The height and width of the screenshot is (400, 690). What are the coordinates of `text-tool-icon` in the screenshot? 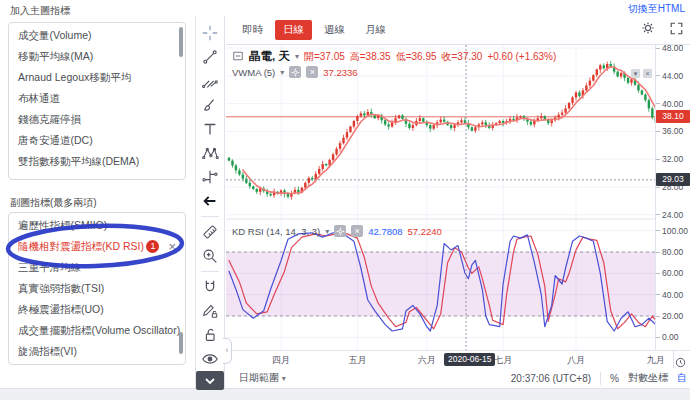 It's located at (210, 129).